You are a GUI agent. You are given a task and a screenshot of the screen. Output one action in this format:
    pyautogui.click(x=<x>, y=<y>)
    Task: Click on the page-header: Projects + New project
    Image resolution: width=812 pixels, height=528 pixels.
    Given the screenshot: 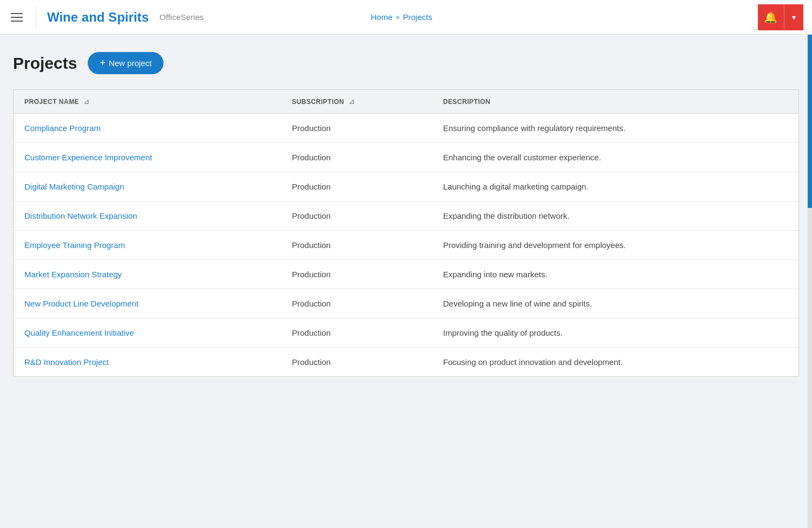 What is the action you would take?
    pyautogui.click(x=406, y=63)
    